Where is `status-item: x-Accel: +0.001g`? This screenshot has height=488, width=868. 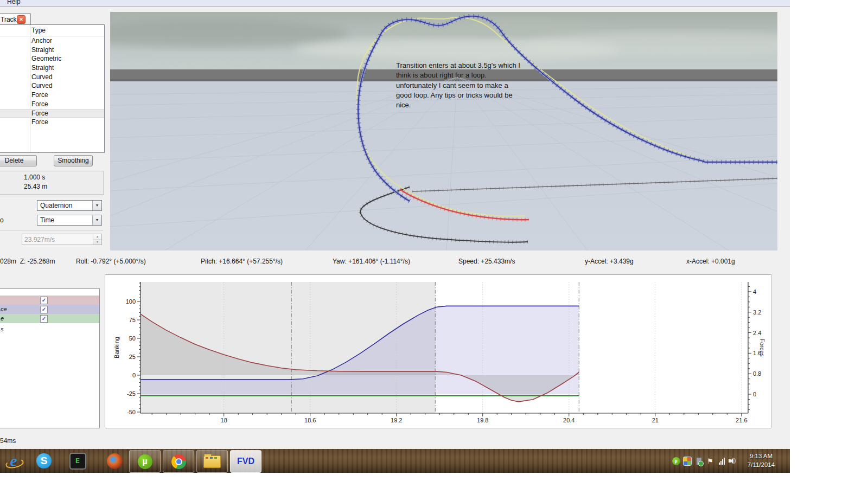
status-item: x-Accel: +0.001g is located at coordinates (711, 261).